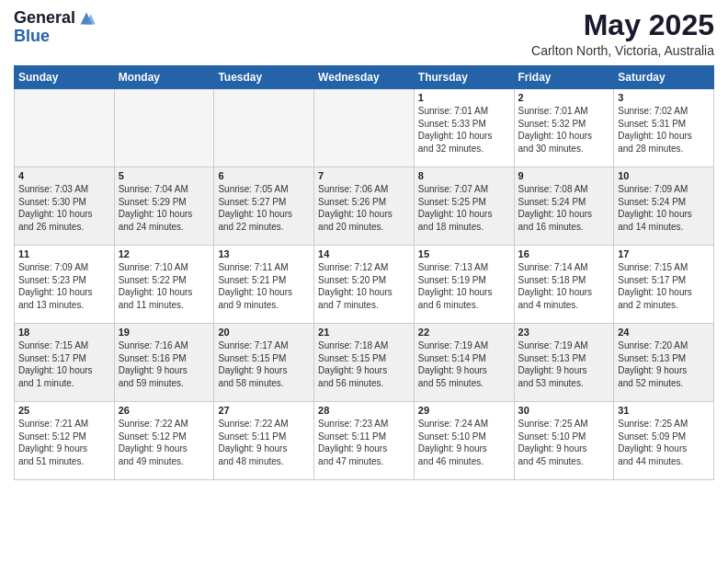  I want to click on day-number: 18, so click(64, 332).